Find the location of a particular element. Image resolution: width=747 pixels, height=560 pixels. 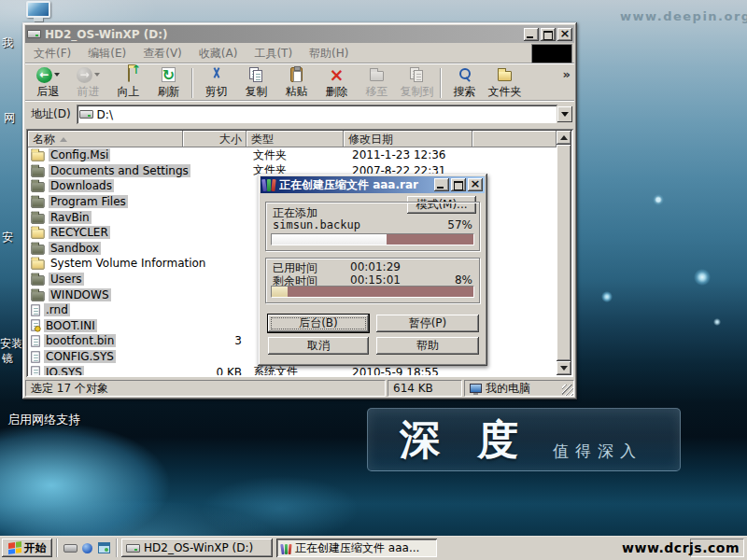

column-header-type: 类型 is located at coordinates (295, 139).